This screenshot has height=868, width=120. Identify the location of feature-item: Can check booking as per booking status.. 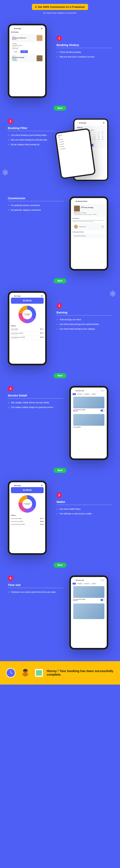
(29, 135).